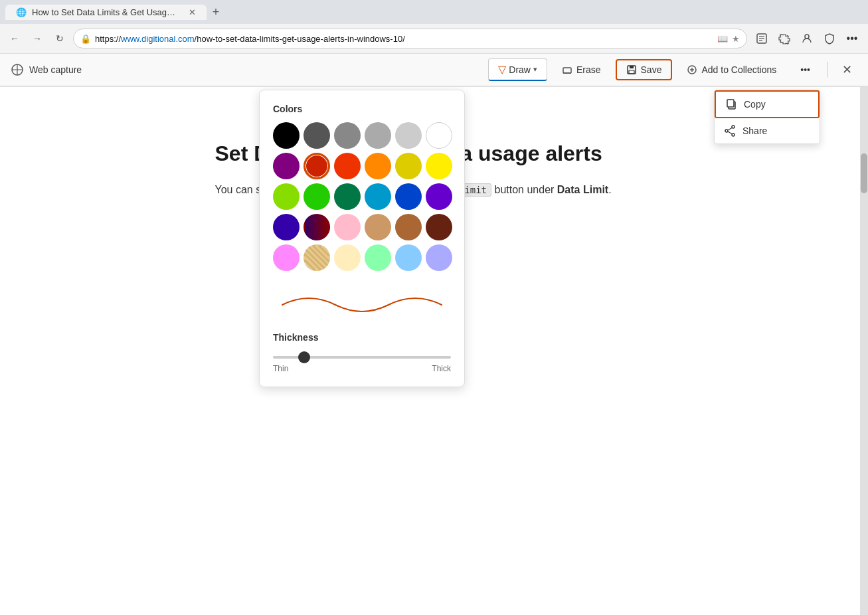  I want to click on color-lighter-gray, so click(408, 135).